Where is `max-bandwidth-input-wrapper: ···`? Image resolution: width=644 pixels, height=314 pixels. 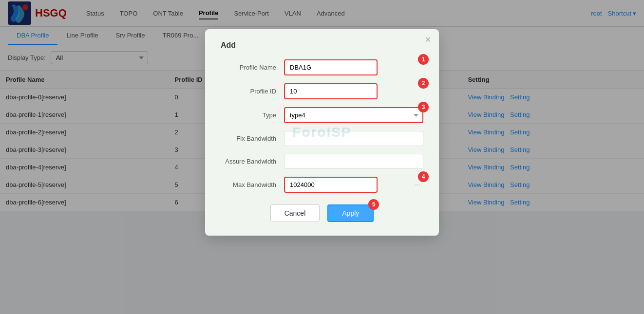 max-bandwidth-input-wrapper: ··· is located at coordinates (354, 185).